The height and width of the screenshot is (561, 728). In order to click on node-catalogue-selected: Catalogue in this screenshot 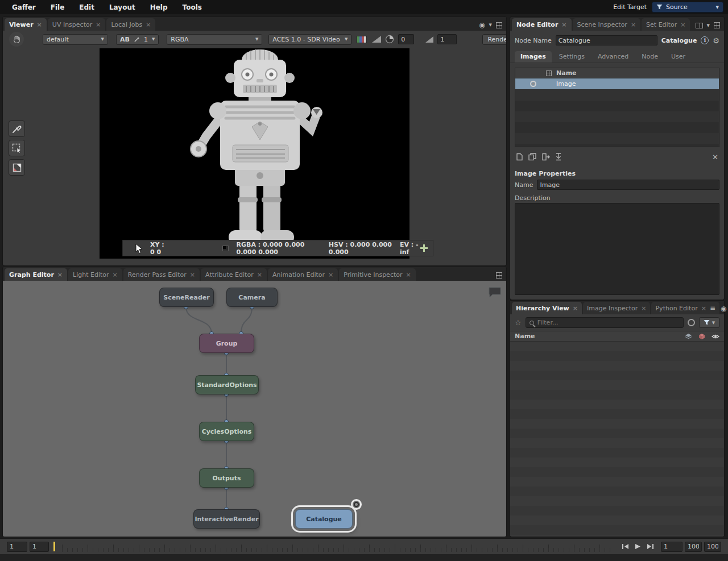, I will do `click(324, 519)`.